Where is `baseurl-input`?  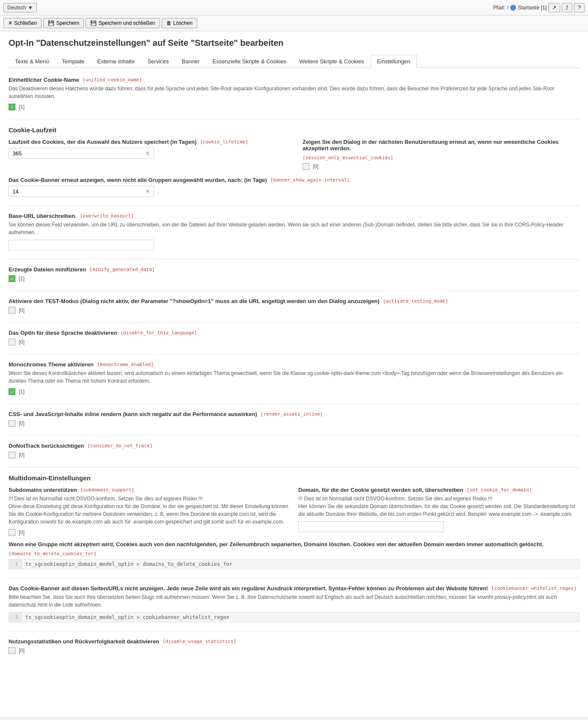 baseurl-input is located at coordinates (81, 245).